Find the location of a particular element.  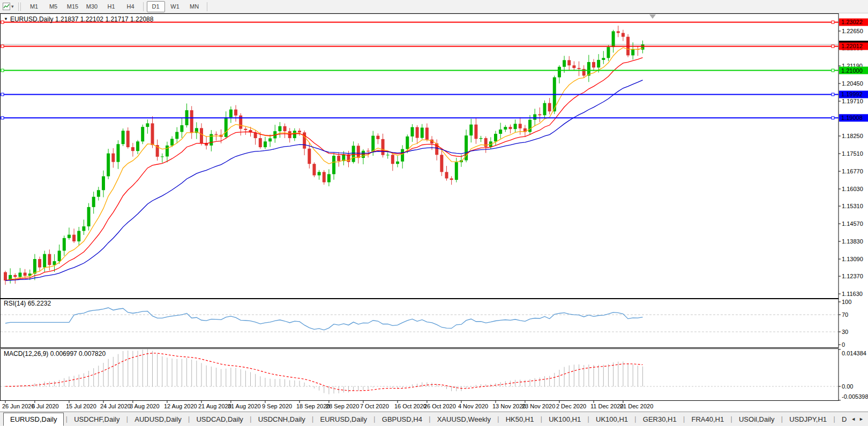

macd-indicator-label: MACD(12,26,9) 0.006997 0.007820 is located at coordinates (55, 354).